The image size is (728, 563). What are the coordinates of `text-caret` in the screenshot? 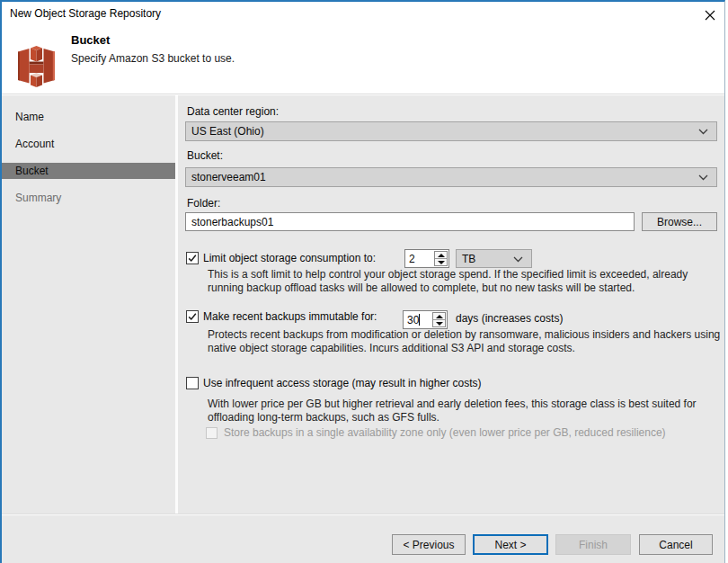 It's located at (419, 320).